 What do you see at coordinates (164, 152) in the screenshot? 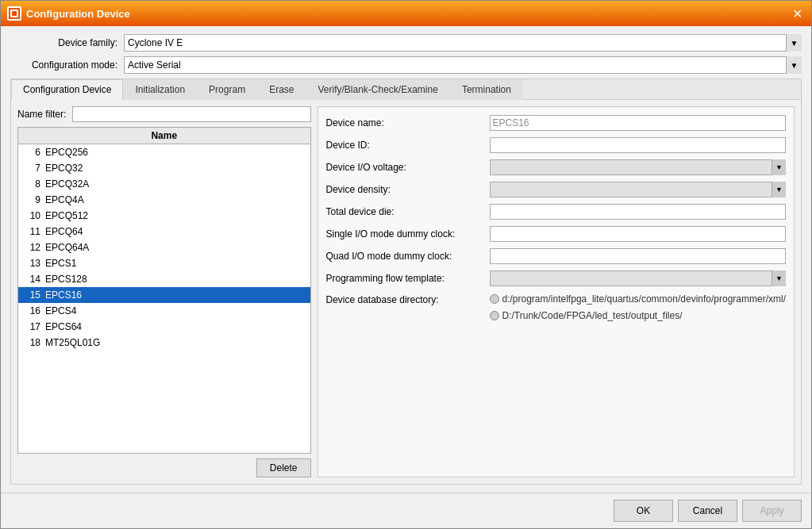
I see `list-item: 6 EPCQ256` at bounding box center [164, 152].